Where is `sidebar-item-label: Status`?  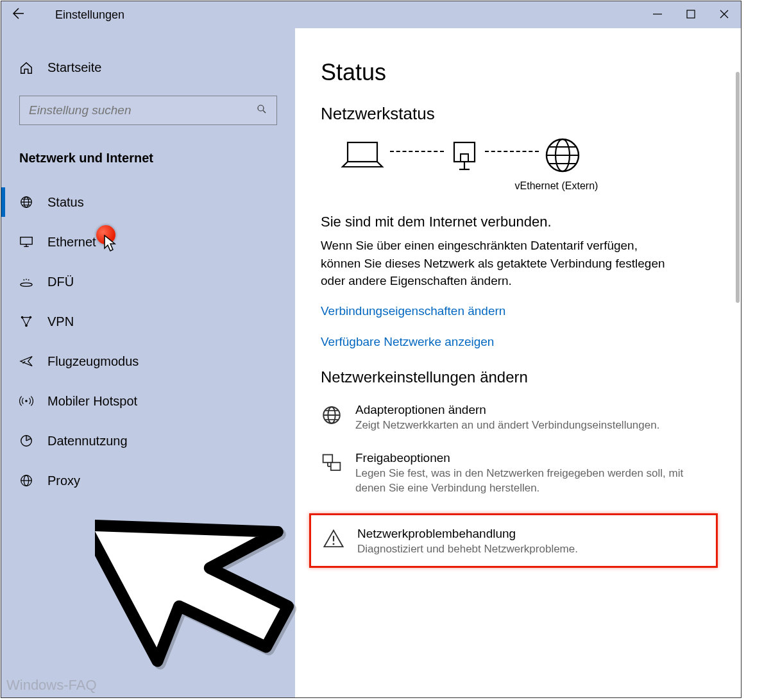 sidebar-item-label: Status is located at coordinates (65, 203).